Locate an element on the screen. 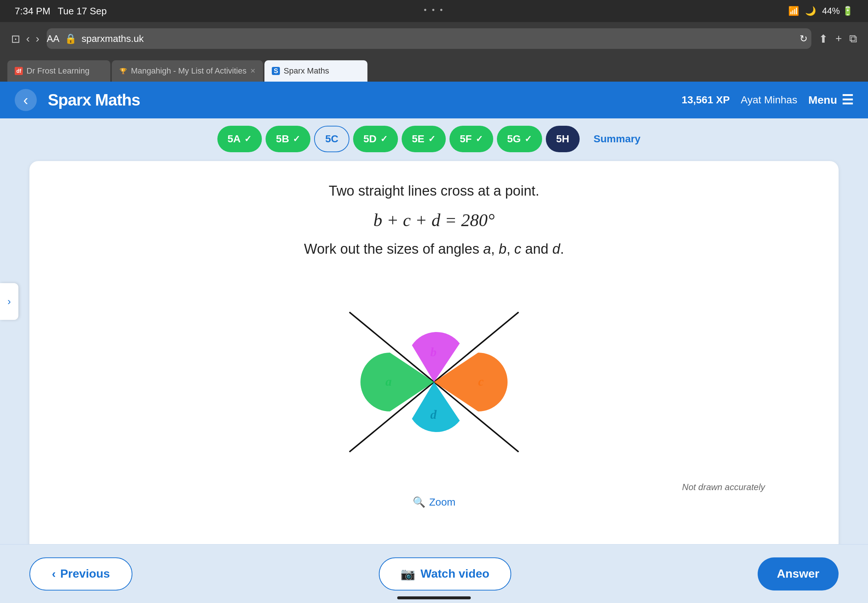 This screenshot has height=603, width=868. tab-sparx-label: Sparx Maths is located at coordinates (306, 71).